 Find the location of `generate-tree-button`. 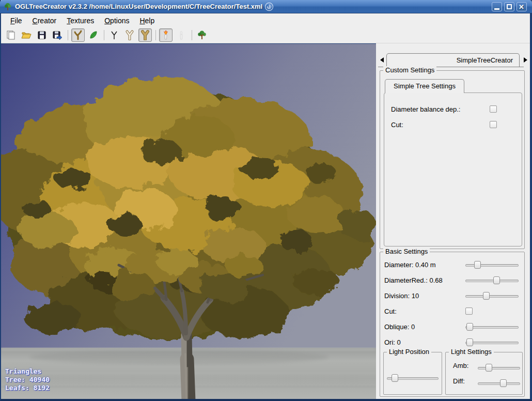

generate-tree-button is located at coordinates (202, 35).